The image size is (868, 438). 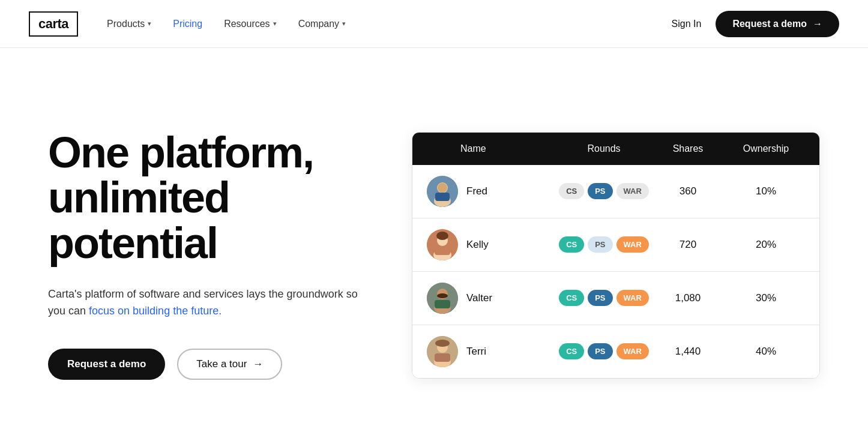 What do you see at coordinates (616, 245) in the screenshot?
I see `table-row: Kelly CS PS WAR 720 20%` at bounding box center [616, 245].